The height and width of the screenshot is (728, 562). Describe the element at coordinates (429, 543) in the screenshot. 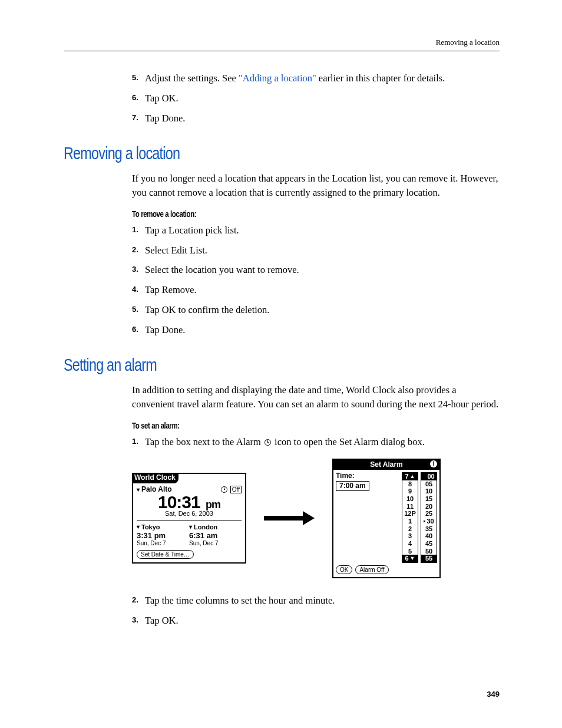

I see `minute: 45` at that location.